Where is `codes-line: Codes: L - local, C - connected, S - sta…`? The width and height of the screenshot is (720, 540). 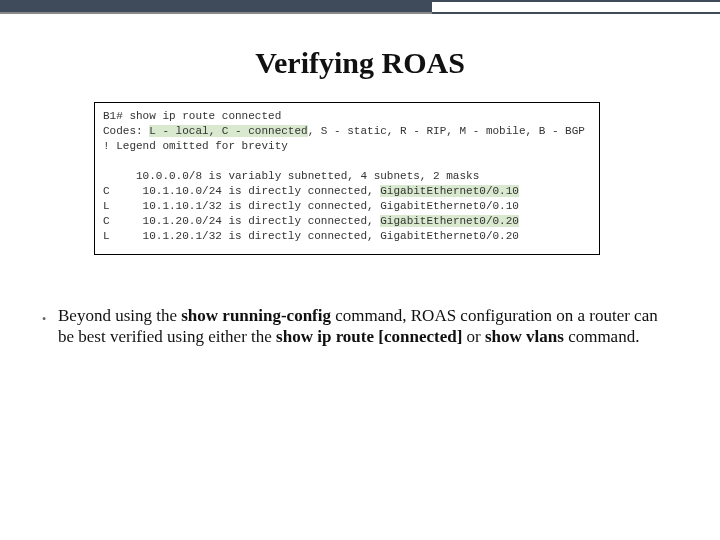
codes-line: Codes: L - local, C - connected, S - sta… is located at coordinates (344, 131).